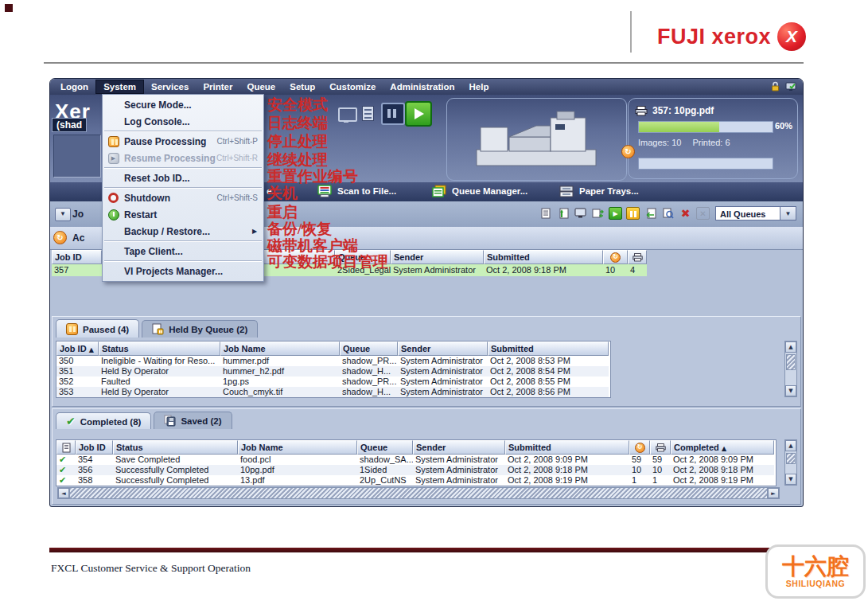  I want to click on menu-item-vi-projects-manager: VI Projects Manager..., so click(183, 271).